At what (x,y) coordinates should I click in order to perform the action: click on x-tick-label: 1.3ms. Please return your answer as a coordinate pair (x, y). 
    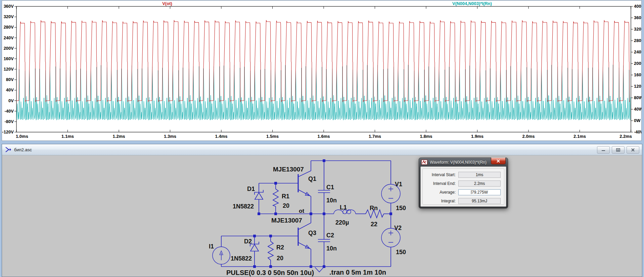
    Looking at the image, I should click on (170, 136).